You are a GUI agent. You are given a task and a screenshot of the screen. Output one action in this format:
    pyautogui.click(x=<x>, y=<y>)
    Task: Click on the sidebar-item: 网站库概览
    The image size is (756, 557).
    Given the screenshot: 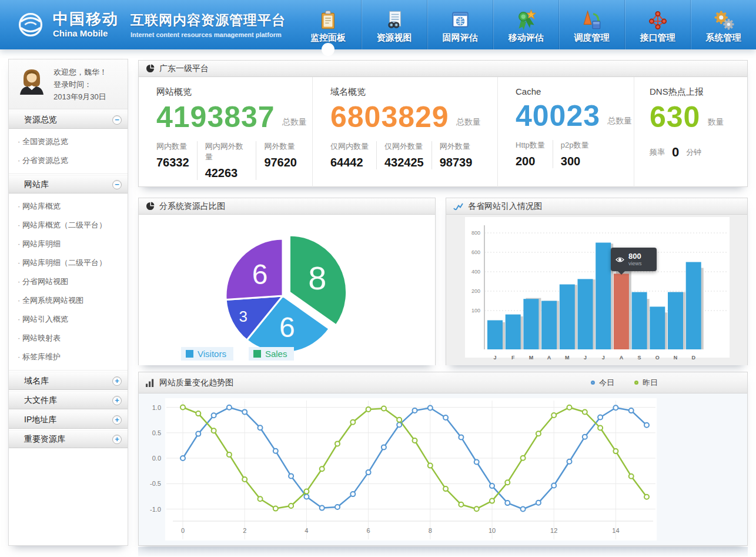 What is the action you would take?
    pyautogui.click(x=68, y=206)
    